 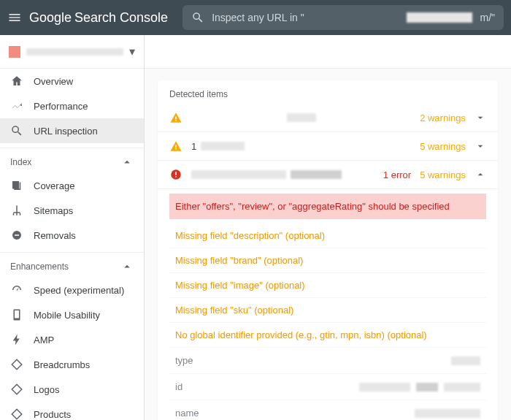 What do you see at coordinates (53, 210) in the screenshot?
I see `sidebar-item-label: Sitemaps` at bounding box center [53, 210].